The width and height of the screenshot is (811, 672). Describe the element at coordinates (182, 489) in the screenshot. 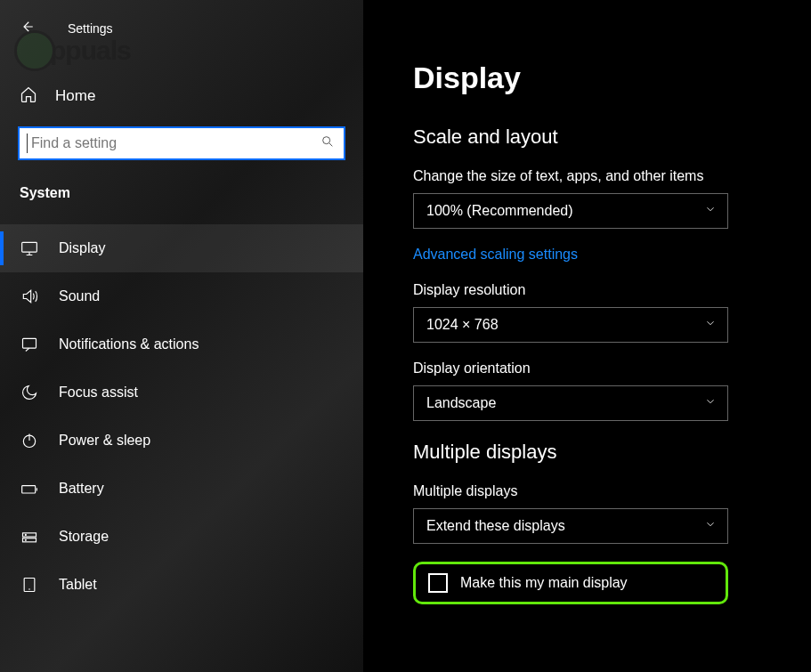

I see `nav-item-battery: Battery` at that location.